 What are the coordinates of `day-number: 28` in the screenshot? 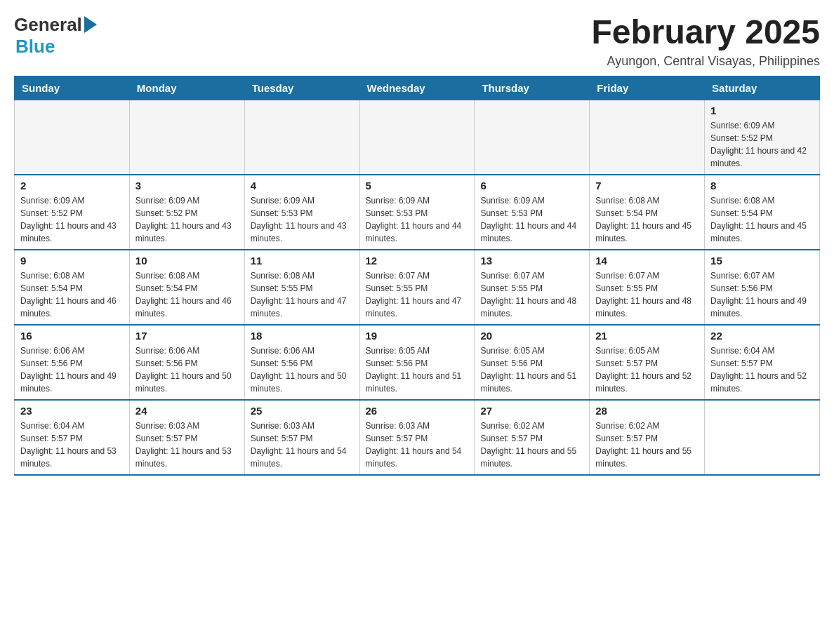 It's located at (647, 411).